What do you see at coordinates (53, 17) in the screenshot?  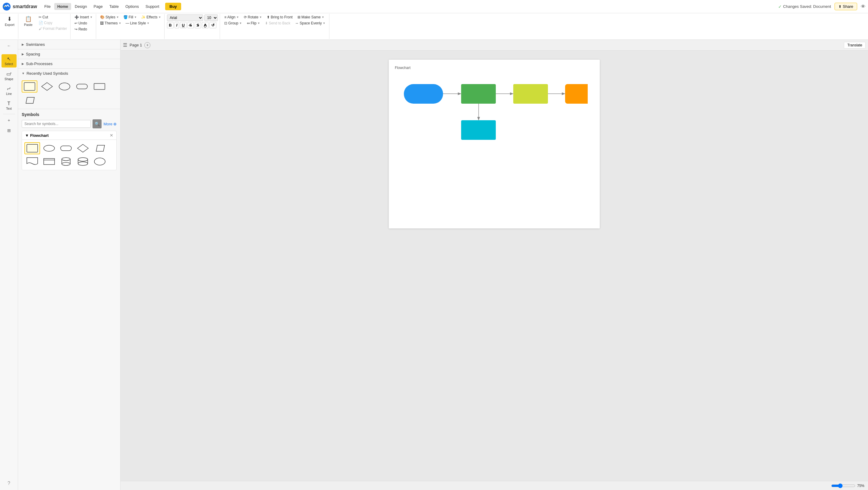 I see `cut-button: ✂ Cut` at bounding box center [53, 17].